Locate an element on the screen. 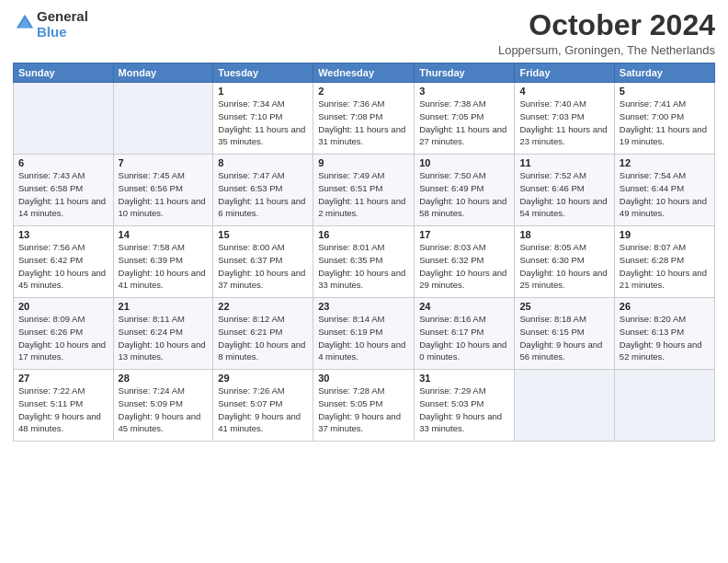  calendar-cell-0-5: 4 Sunrise: 7:40 AMSunset: 7:03 PMDayligh… is located at coordinates (564, 119).